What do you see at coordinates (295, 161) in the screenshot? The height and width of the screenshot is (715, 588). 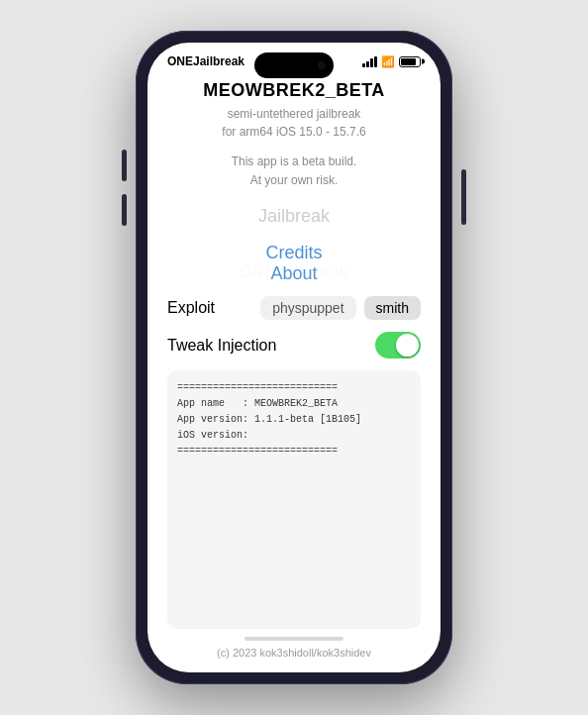 I see `warning-line1: This app is a beta build.` at bounding box center [295, 161].